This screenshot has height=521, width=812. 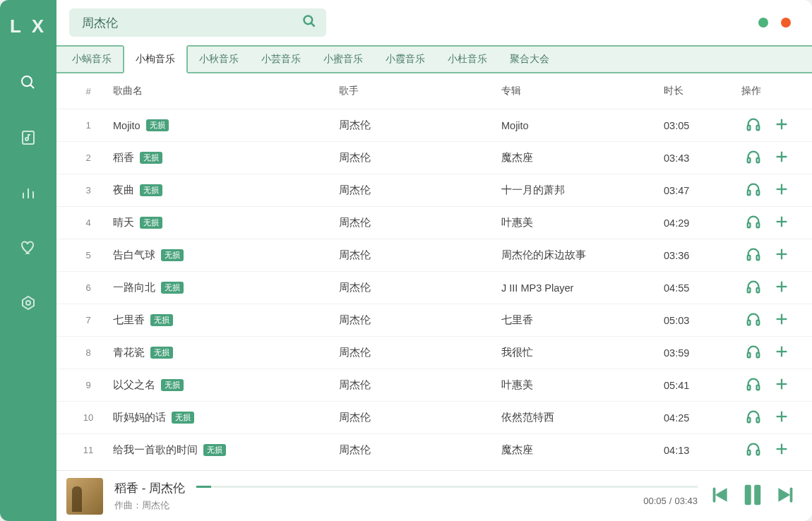 I want to click on row-index: 2, so click(x=88, y=158).